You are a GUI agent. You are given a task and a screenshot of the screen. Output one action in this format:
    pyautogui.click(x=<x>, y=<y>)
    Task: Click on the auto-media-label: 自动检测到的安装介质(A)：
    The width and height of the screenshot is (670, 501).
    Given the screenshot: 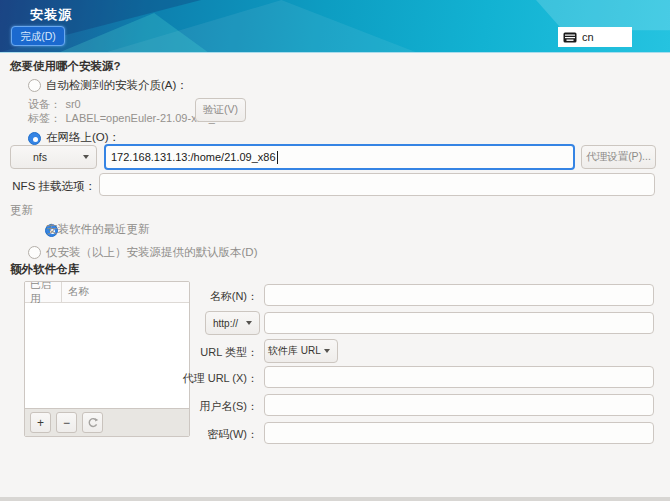 What is the action you would take?
    pyautogui.click(x=117, y=86)
    